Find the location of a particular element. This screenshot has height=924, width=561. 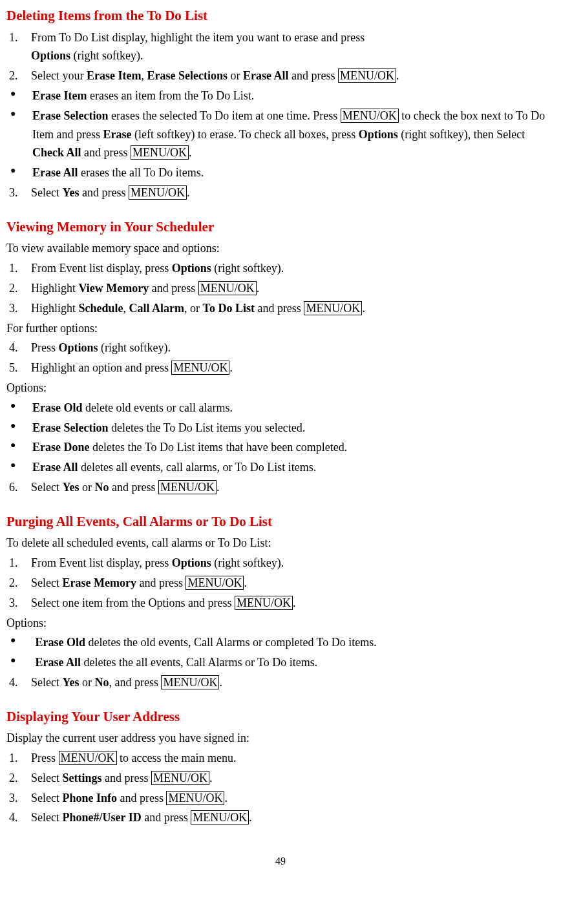

text: , and press is located at coordinates (134, 682).